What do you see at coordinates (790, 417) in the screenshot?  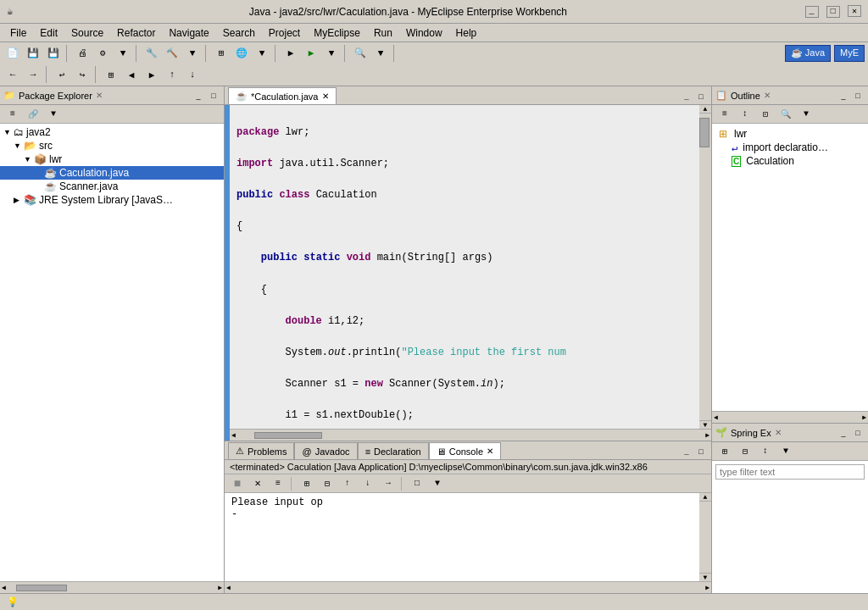 I see `outline-hscroll: ◀ ▶` at bounding box center [790, 417].